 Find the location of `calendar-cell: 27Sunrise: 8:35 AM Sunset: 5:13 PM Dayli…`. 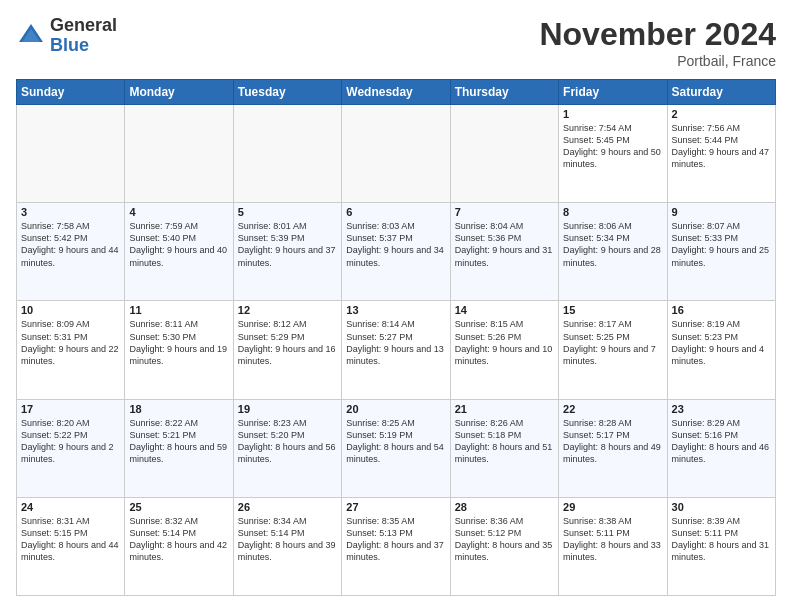

calendar-cell: 27Sunrise: 8:35 AM Sunset: 5:13 PM Dayli… is located at coordinates (396, 546).